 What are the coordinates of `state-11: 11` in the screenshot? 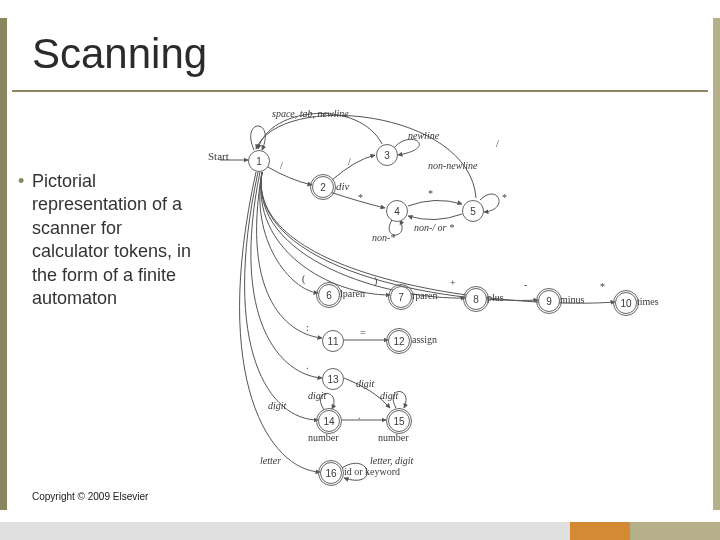 It's located at (333, 341).